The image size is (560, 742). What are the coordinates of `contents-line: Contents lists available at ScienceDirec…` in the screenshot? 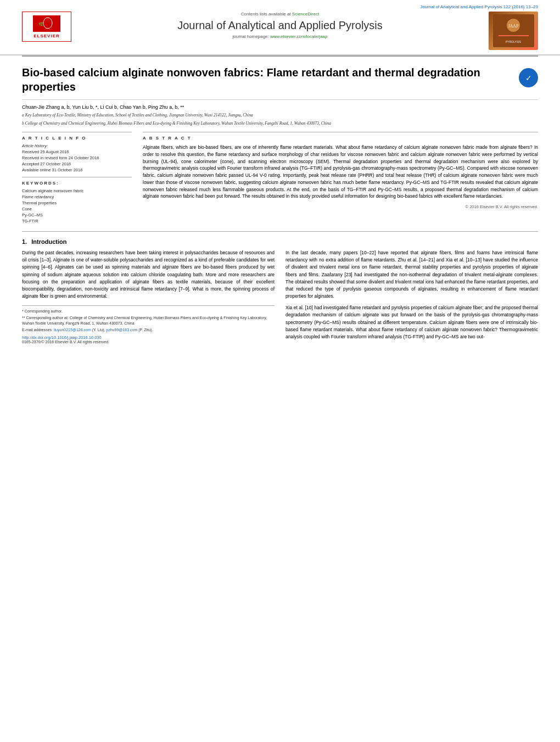 It's located at (280, 14).